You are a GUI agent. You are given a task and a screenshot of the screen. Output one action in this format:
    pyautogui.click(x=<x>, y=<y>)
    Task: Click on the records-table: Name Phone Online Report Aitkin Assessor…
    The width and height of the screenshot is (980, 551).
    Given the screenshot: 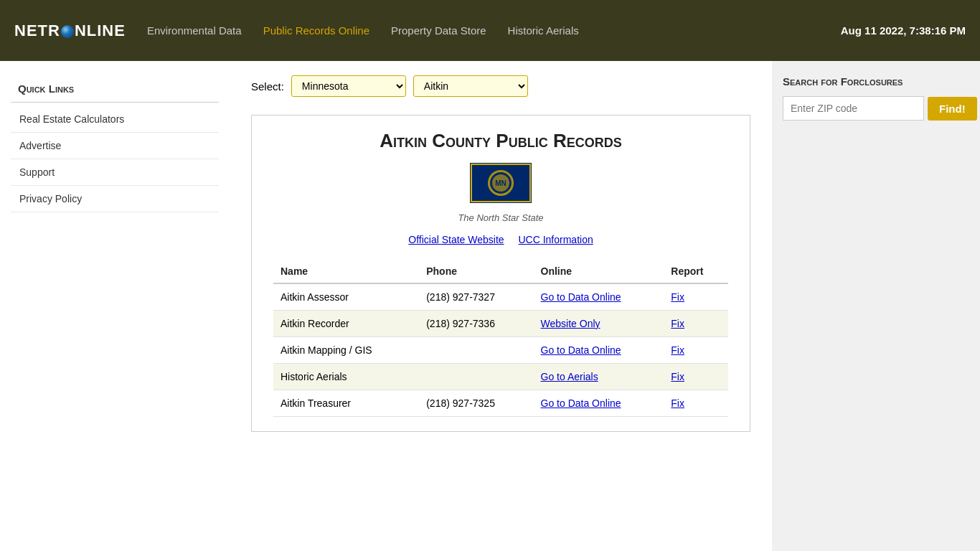 What is the action you would take?
    pyautogui.click(x=501, y=339)
    